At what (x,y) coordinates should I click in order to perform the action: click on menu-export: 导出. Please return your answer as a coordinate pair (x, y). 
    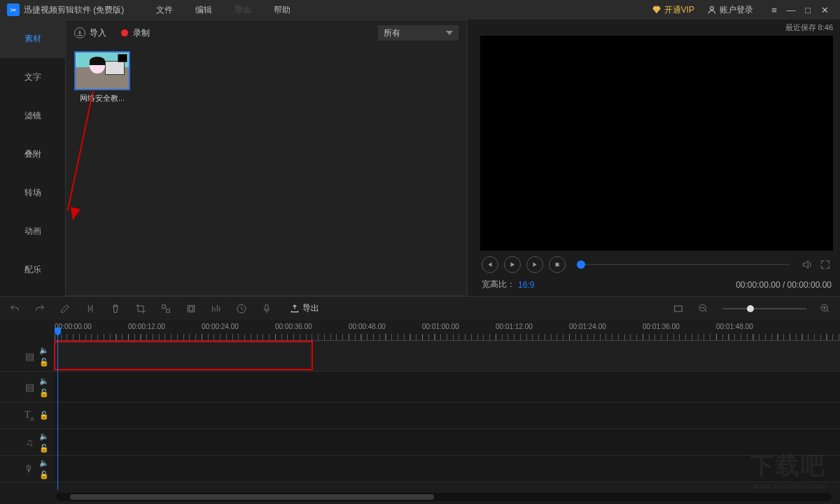
    Looking at the image, I should click on (243, 10).